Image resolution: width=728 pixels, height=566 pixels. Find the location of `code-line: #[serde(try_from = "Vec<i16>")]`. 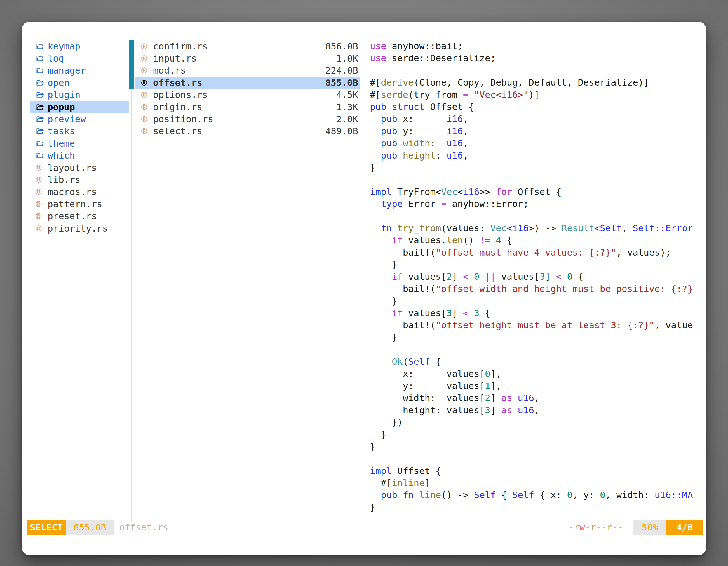

code-line: #[serde(try_from = "Vec<i16>")] is located at coordinates (537, 95).